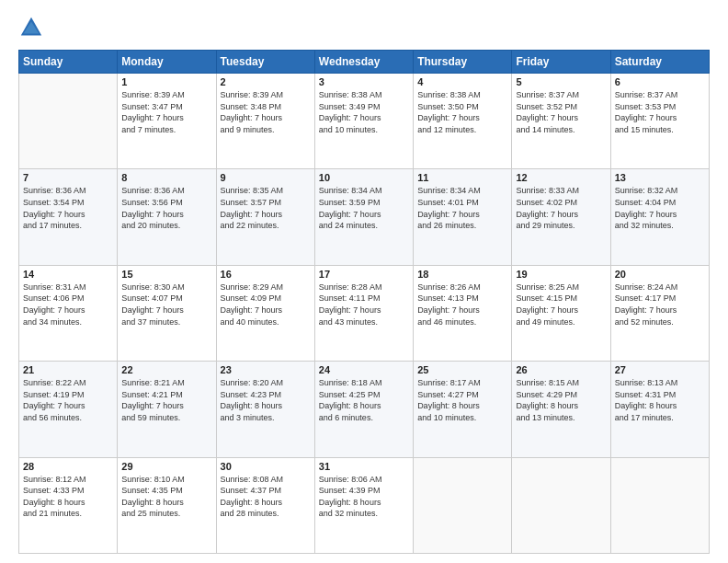  What do you see at coordinates (166, 466) in the screenshot?
I see `day-number: 29` at bounding box center [166, 466].